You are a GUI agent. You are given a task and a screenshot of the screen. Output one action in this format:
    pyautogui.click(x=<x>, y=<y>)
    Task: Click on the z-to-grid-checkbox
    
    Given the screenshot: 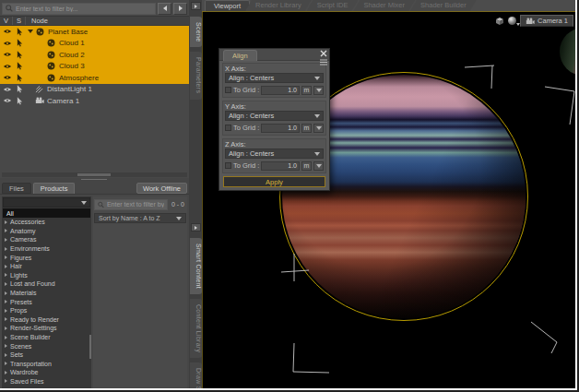 What is the action you would take?
    pyautogui.click(x=229, y=166)
    